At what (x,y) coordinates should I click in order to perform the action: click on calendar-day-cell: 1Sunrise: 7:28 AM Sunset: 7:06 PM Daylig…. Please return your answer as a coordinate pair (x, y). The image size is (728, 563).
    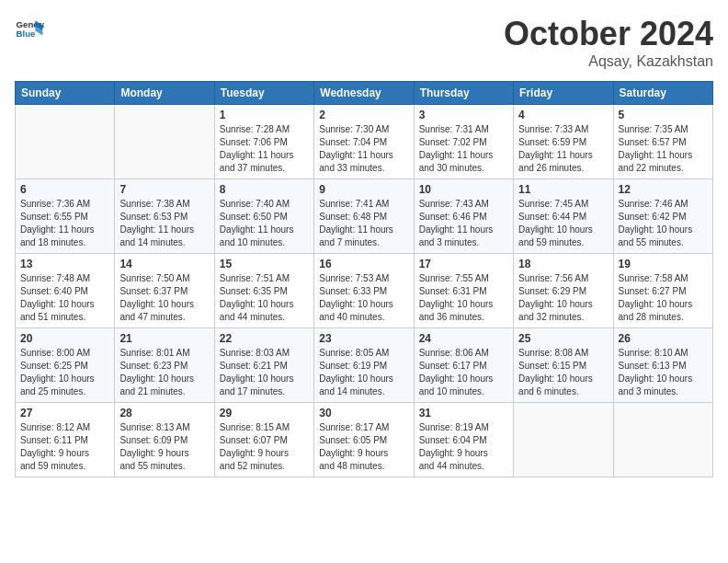
    Looking at the image, I should click on (264, 142).